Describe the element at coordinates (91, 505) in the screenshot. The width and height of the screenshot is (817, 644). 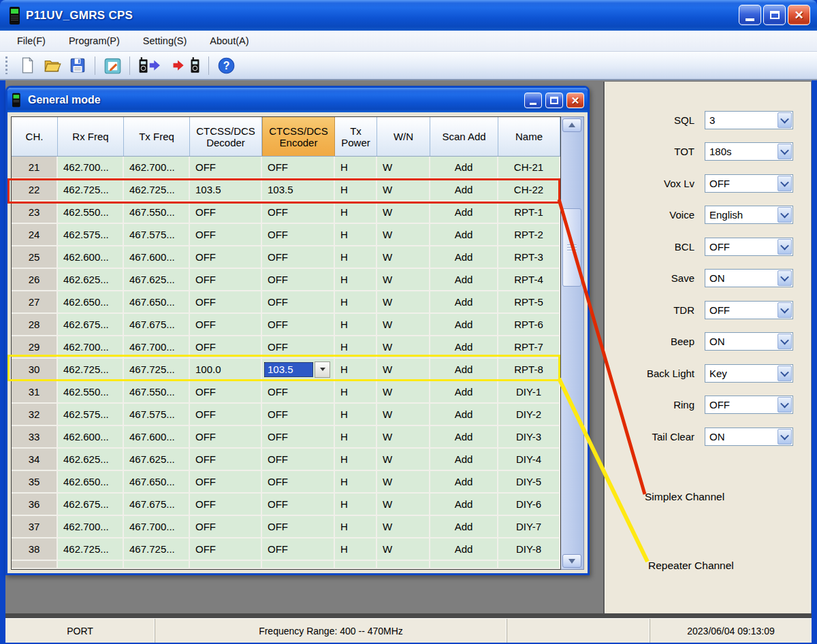
I see `cell-rx: 462.675...` at that location.